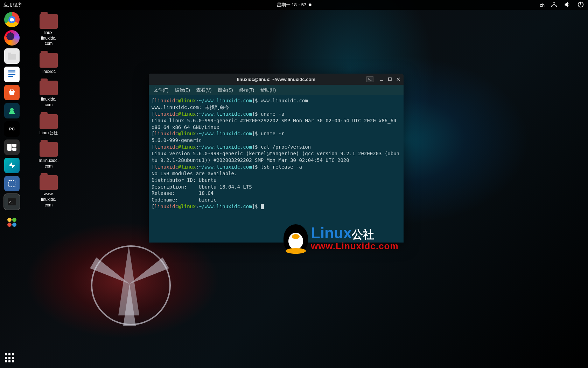 The height and width of the screenshot is (368, 588). Describe the element at coordinates (296, 238) in the screenshot. I see `tux-icon` at that location.